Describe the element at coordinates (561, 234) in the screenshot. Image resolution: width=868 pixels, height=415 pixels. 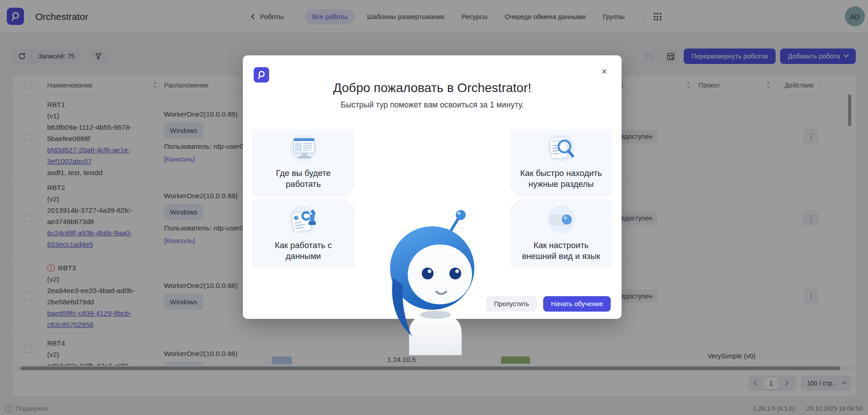
I see `tour-tile-appearance: Как настроить внешний вид и язык` at that location.